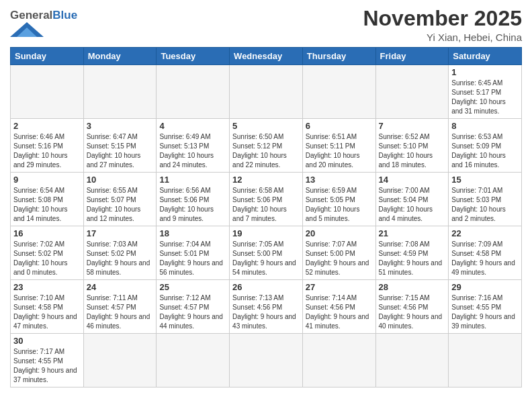 Image resolution: width=532 pixels, height=411 pixels. Describe the element at coordinates (120, 234) in the screenshot. I see `day-number: 17` at that location.